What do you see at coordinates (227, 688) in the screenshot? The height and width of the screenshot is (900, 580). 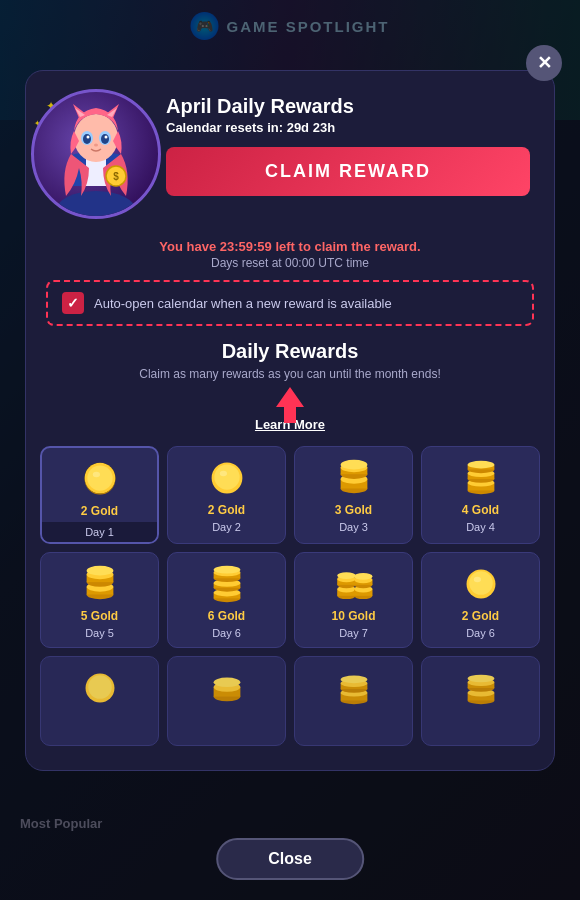 I see `coin-icon-day10` at bounding box center [227, 688].